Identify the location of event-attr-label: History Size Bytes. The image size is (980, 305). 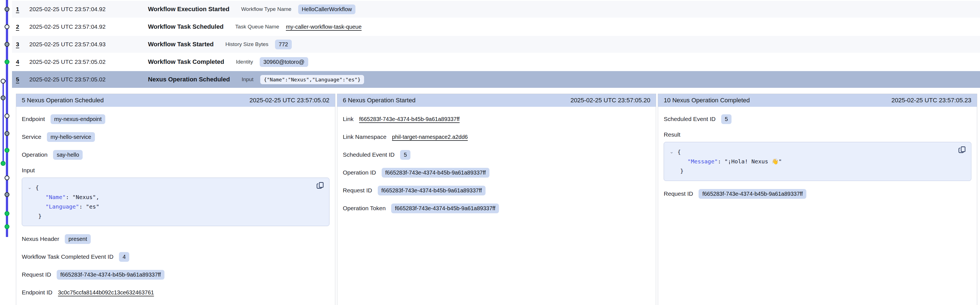
(247, 44).